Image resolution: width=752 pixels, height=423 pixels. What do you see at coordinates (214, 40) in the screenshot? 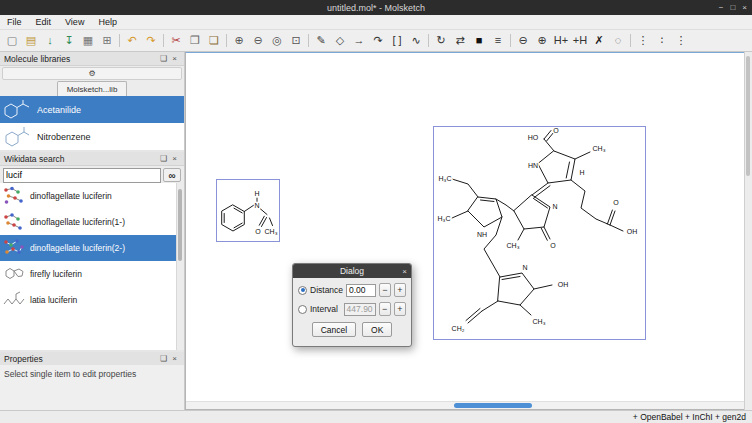
I see `paste-icon: ❏` at bounding box center [214, 40].